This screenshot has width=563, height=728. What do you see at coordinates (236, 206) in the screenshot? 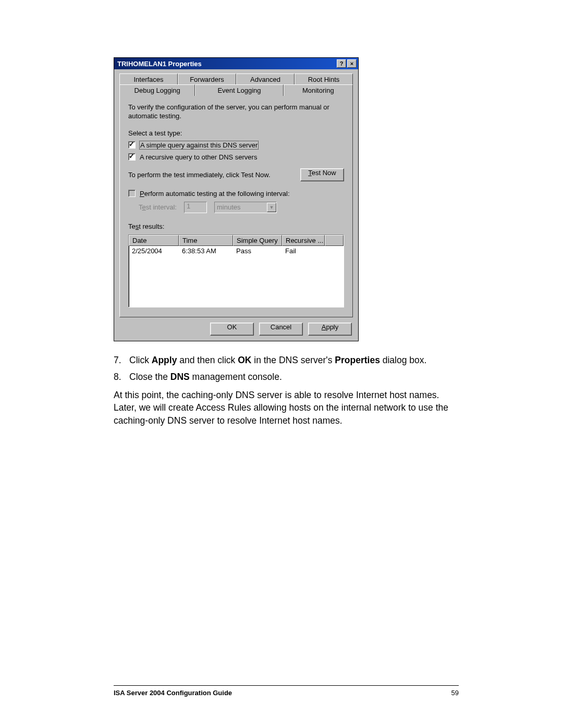
I see `tab-panel-monitoring: To verify the configuration of the serve…` at bounding box center [236, 206].